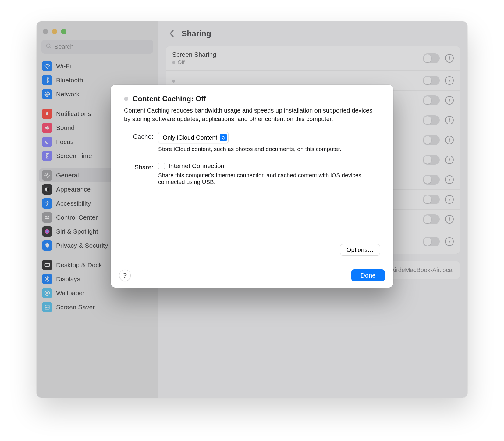  What do you see at coordinates (193, 138) in the screenshot?
I see `cache-select: Only iCloud Content` at bounding box center [193, 138].